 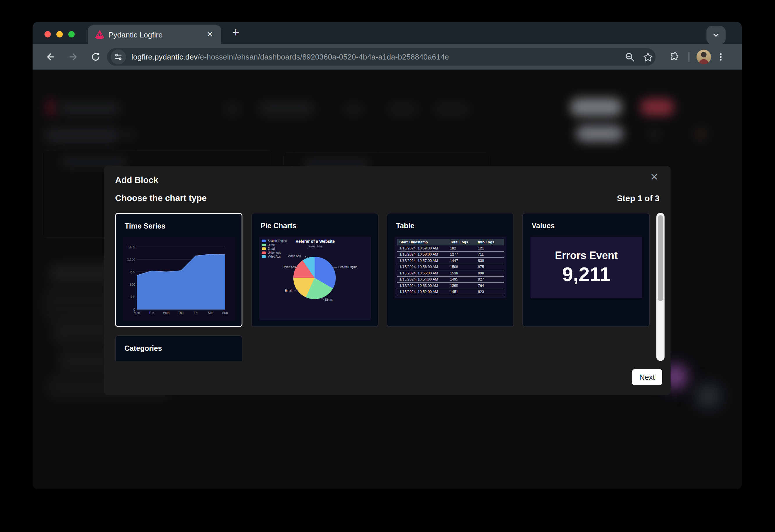 What do you see at coordinates (50, 57) in the screenshot?
I see `back-arrow-icon` at bounding box center [50, 57].